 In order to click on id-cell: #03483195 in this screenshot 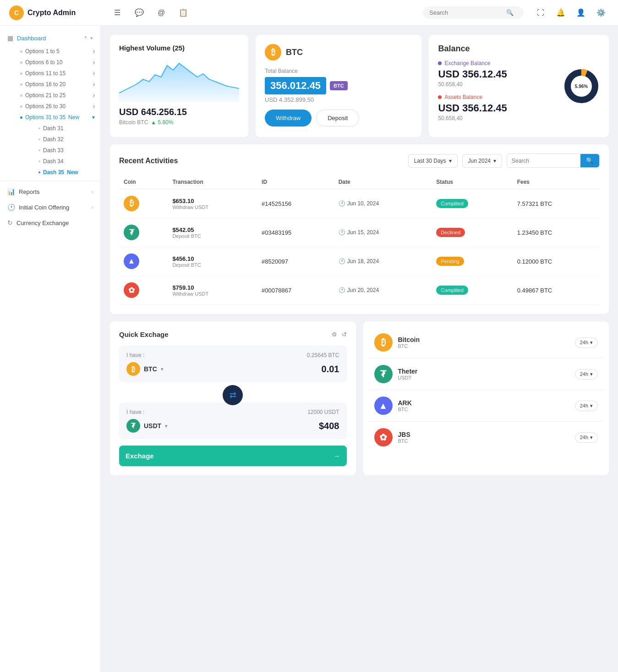, I will do `click(295, 233)`.